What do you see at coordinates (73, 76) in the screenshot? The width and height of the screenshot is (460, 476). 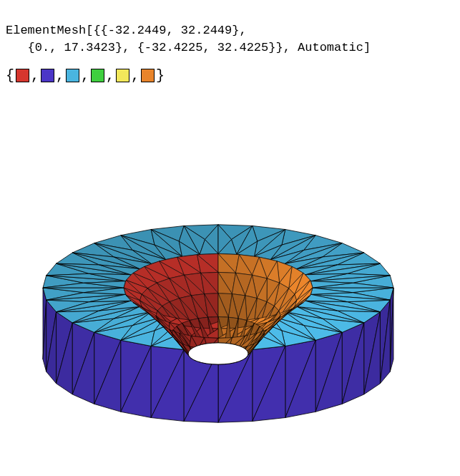 I see `swatch-cyan` at bounding box center [73, 76].